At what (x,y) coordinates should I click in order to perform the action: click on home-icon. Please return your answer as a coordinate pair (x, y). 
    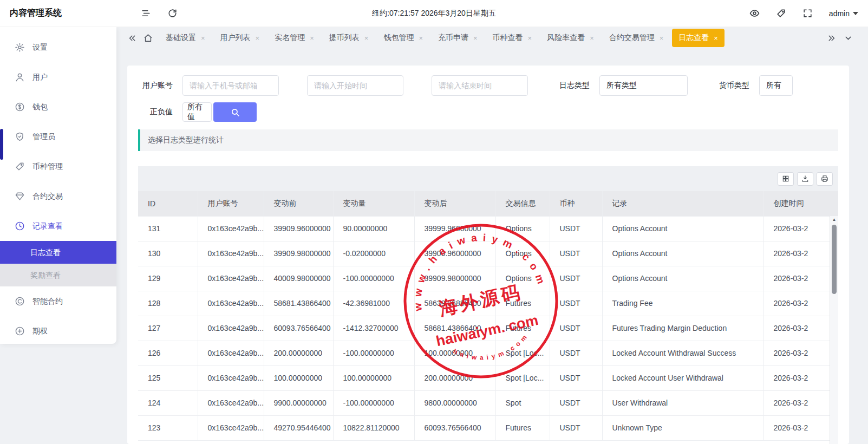
    Looking at the image, I should click on (148, 38).